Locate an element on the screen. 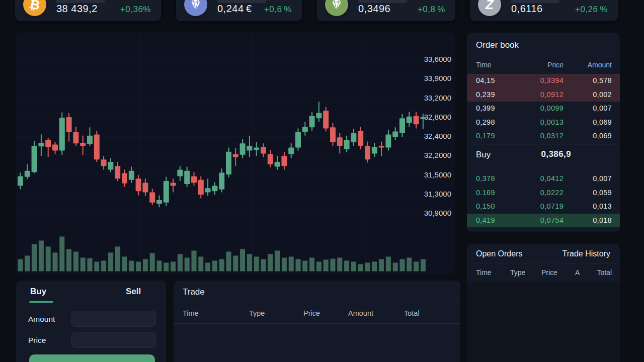 This screenshot has width=644, height=362. order-time: 0,239 is located at coordinates (486, 95).